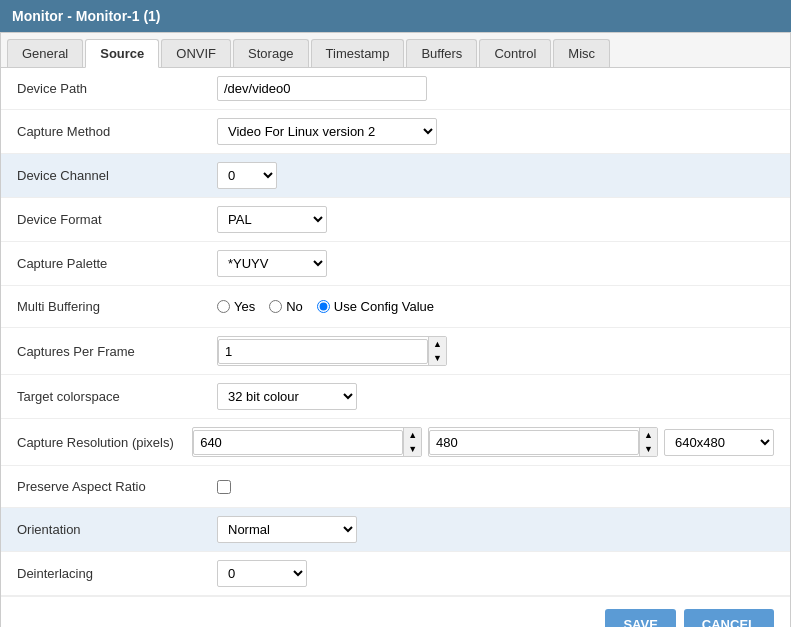 This screenshot has height=627, width=791. I want to click on multi-buffering-control: Yes No Use Config Value, so click(496, 306).